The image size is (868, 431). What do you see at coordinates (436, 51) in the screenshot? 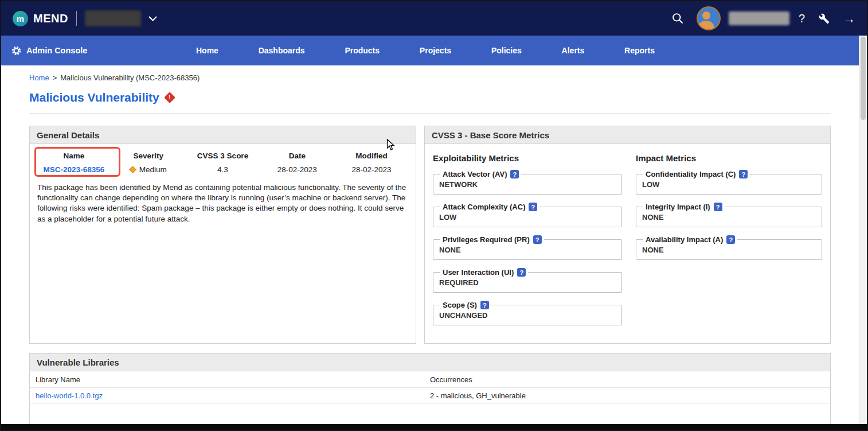
I see `nav-item-projects: Projects` at bounding box center [436, 51].